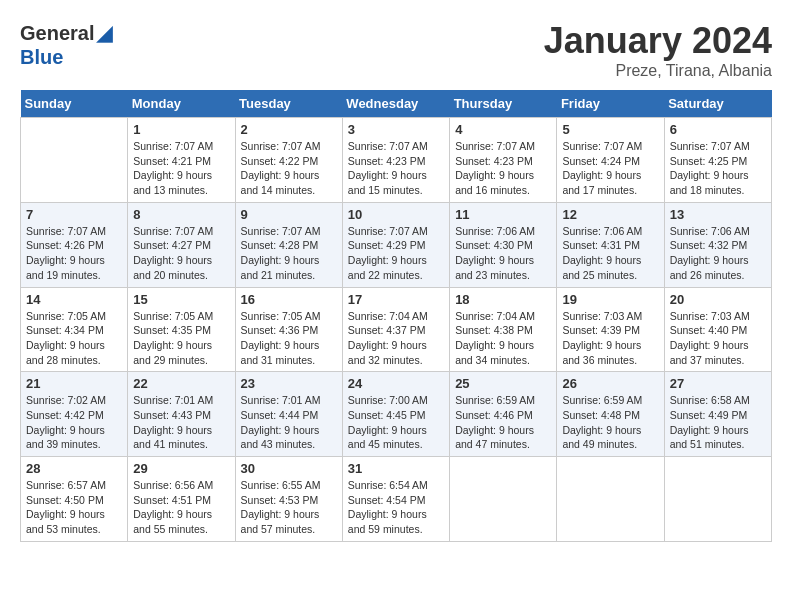 Image resolution: width=792 pixels, height=612 pixels. I want to click on day-info: Sunrise: 7:01 AMSunset: 4:44 PMDaylight:…, so click(289, 422).